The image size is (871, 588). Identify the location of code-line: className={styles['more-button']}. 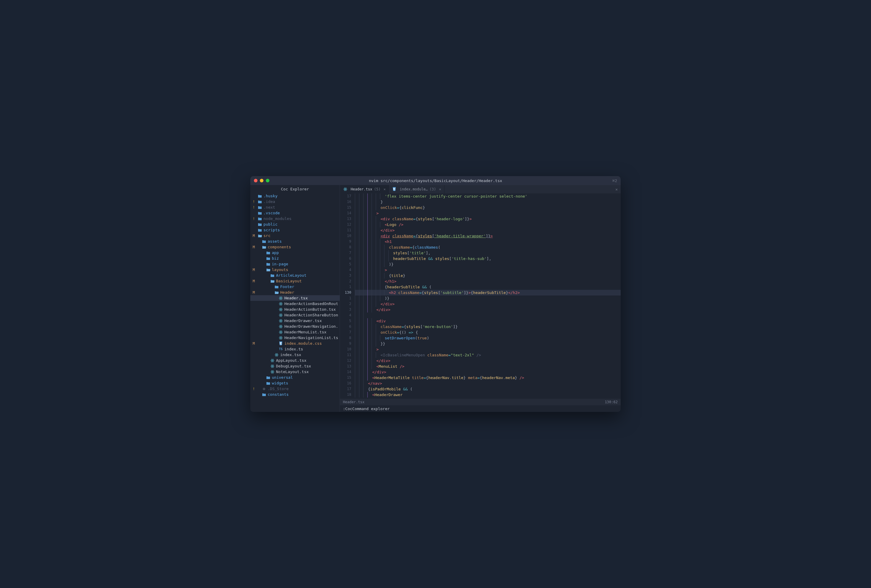
(488, 327).